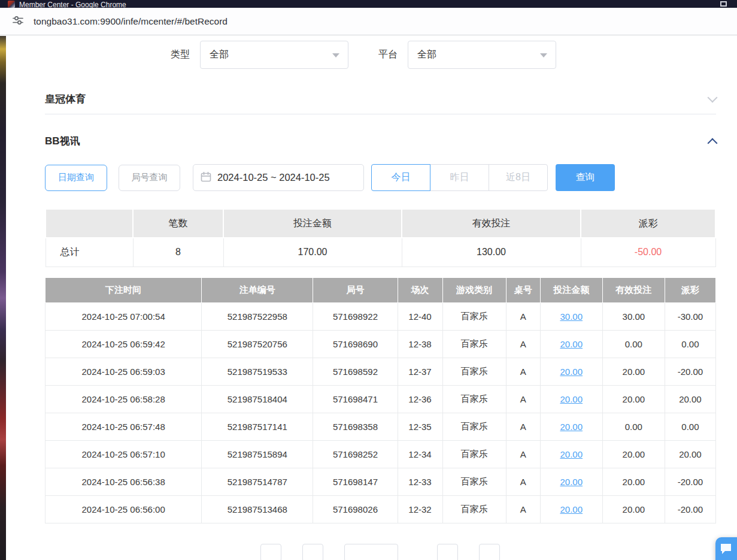 This screenshot has width=737, height=560. What do you see at coordinates (257, 344) in the screenshot?
I see `cell-bet-id: 521987520756` at bounding box center [257, 344].